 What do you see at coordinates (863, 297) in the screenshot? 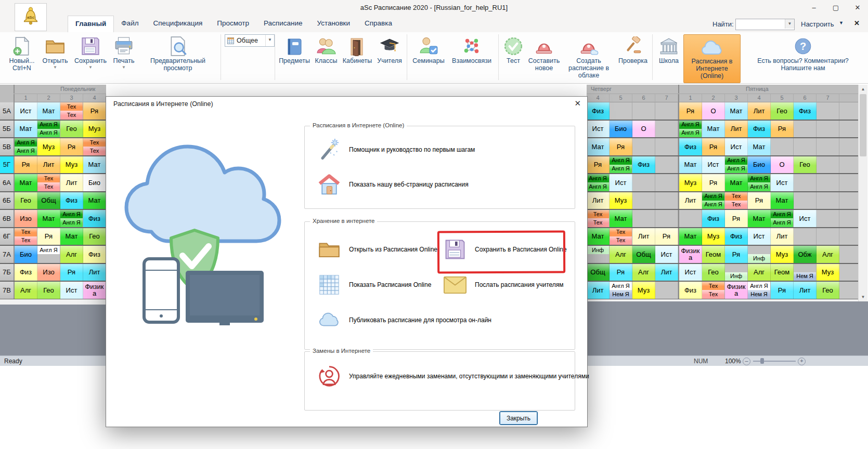
I see `scroll-down-icon: ▼` at bounding box center [863, 297].